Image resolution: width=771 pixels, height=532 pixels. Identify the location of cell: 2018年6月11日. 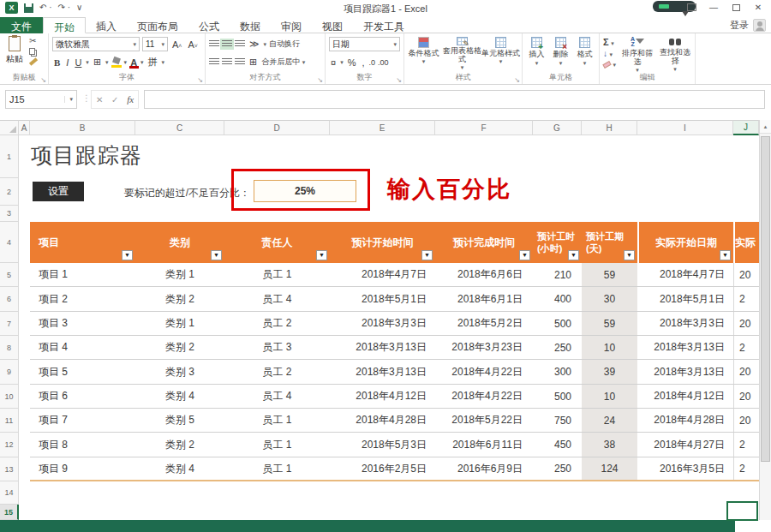
(484, 445).